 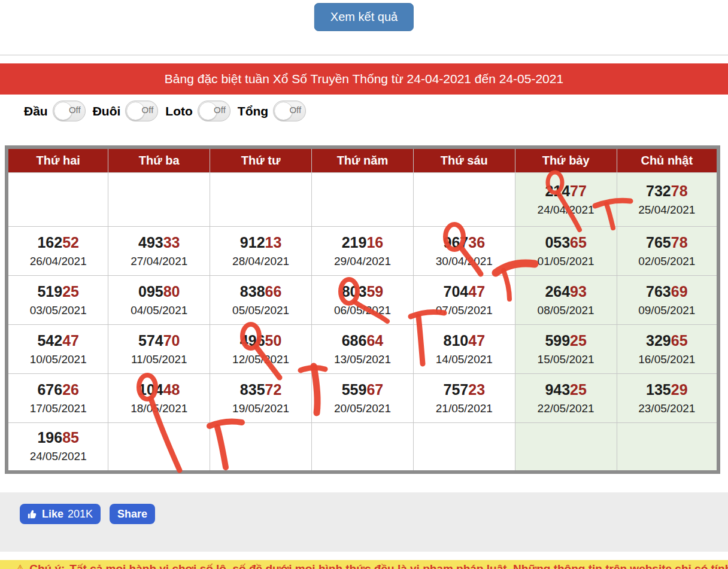 I want to click on draw-date: 02/05/2021, so click(x=667, y=261).